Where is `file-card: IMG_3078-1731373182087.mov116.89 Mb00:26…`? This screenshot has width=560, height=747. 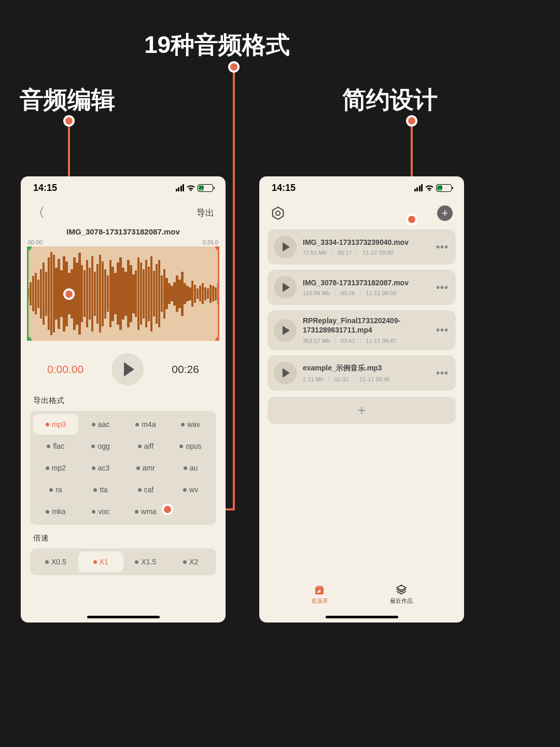 file-card: IMG_3078-1731373182087.mov116.89 Mb00:26… is located at coordinates (362, 287).